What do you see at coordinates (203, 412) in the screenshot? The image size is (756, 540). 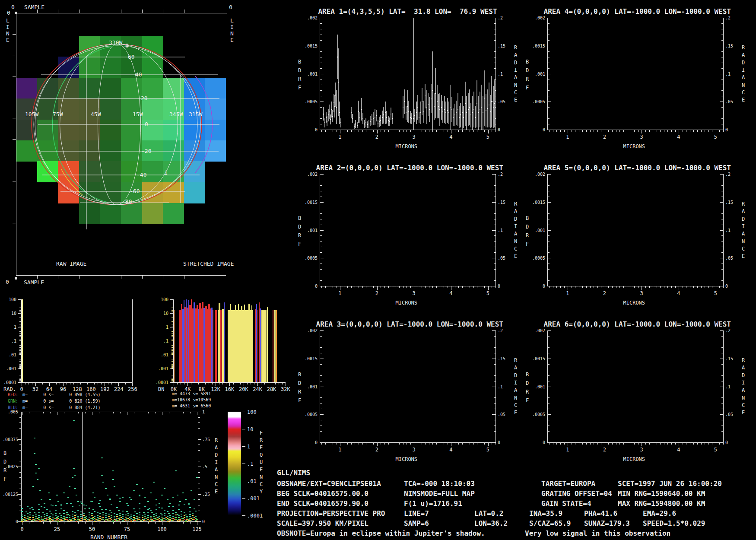 I see `y2-tick-label: 1` at bounding box center [203, 412].